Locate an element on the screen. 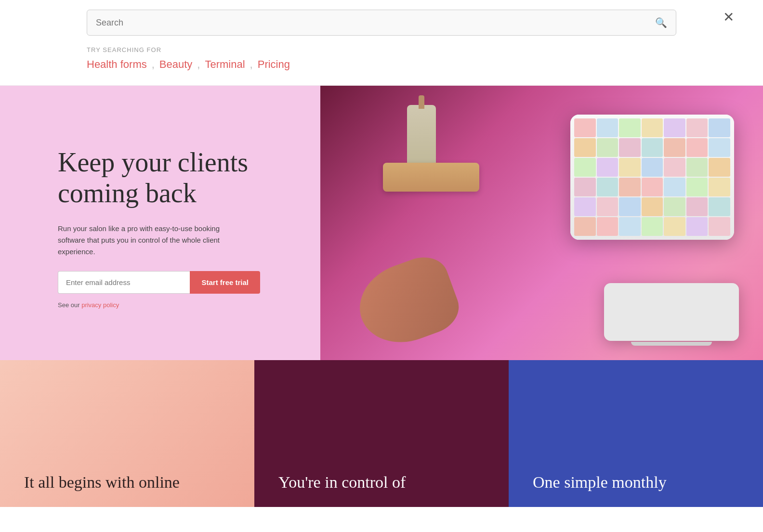 Image resolution: width=763 pixels, height=532 pixels. dispenser-top is located at coordinates (421, 102).